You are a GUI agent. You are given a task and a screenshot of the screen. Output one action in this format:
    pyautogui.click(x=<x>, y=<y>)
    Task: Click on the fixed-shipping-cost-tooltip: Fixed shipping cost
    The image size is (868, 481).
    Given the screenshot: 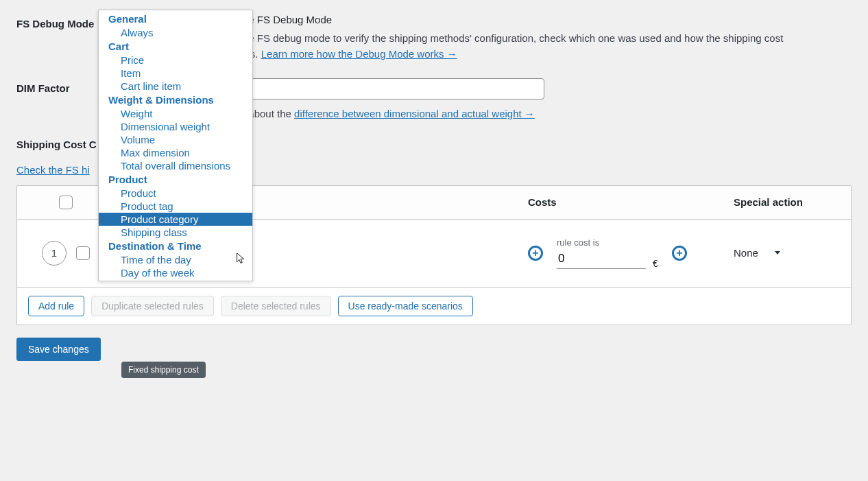 What is the action you would take?
    pyautogui.click(x=163, y=370)
    